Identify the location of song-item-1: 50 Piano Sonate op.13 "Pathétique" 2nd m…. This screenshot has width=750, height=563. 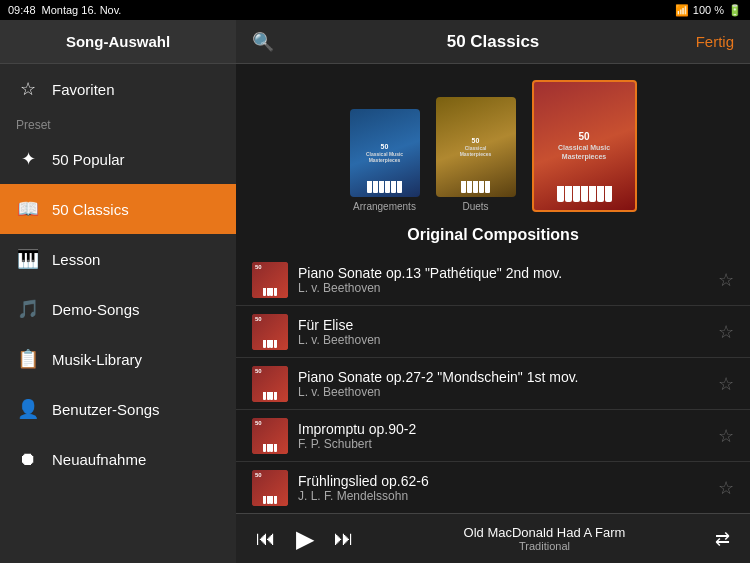
(493, 280).